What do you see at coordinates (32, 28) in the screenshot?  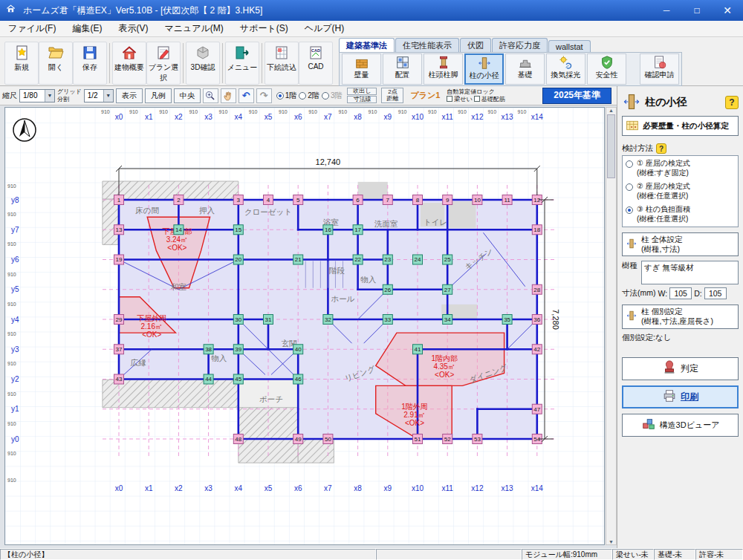 I see `menu-item: ファイル(F)` at bounding box center [32, 28].